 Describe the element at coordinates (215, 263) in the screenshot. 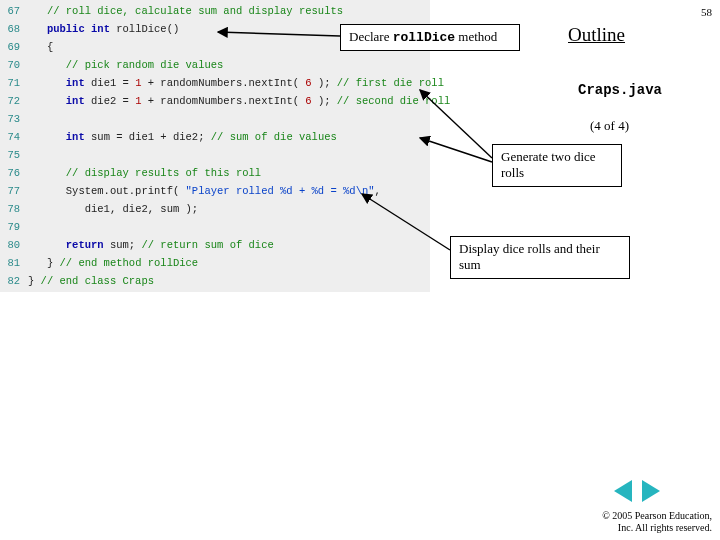

I see `code-line: 81 } // end method rollDice` at that location.